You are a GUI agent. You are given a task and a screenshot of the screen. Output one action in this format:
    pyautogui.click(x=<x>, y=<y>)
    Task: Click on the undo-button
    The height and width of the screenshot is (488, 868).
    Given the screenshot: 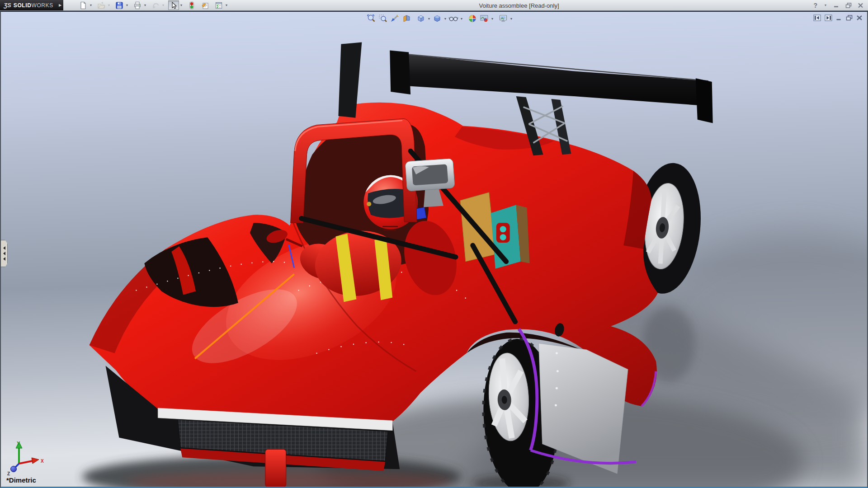 What is the action you would take?
    pyautogui.click(x=156, y=5)
    